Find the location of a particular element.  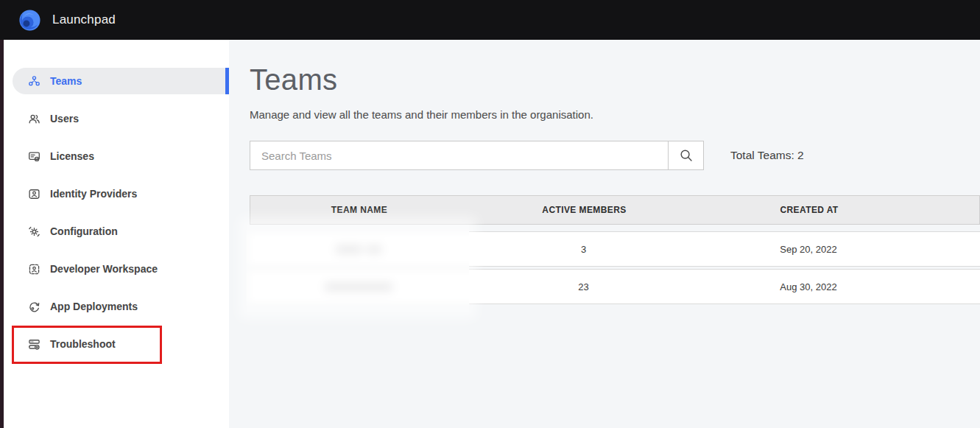

developer-workspace-icon is located at coordinates (34, 270).